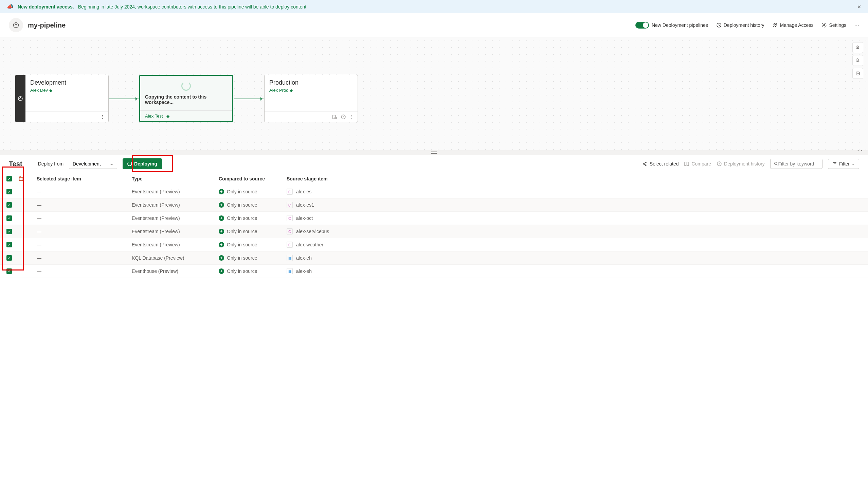  Describe the element at coordinates (661, 164) in the screenshot. I see `select-related-button: Select related` at that location.